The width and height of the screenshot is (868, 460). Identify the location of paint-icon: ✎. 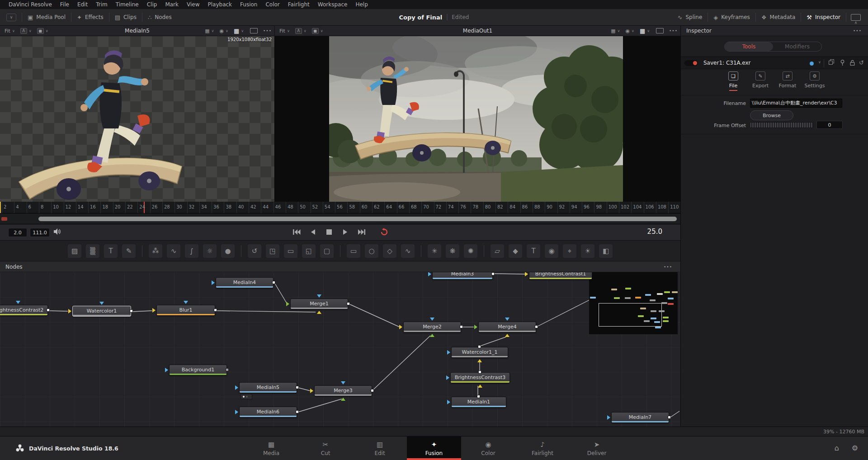
(129, 251).